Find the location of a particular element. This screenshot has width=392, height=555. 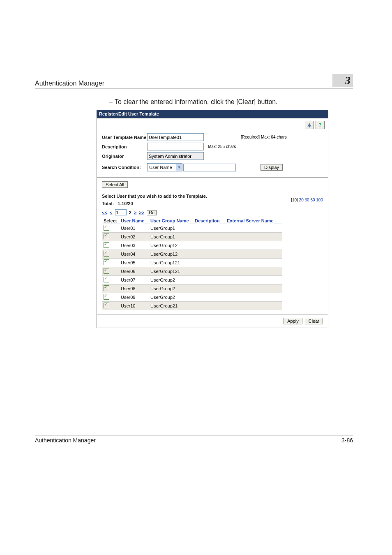

chapter-badge: 3 is located at coordinates (343, 81).